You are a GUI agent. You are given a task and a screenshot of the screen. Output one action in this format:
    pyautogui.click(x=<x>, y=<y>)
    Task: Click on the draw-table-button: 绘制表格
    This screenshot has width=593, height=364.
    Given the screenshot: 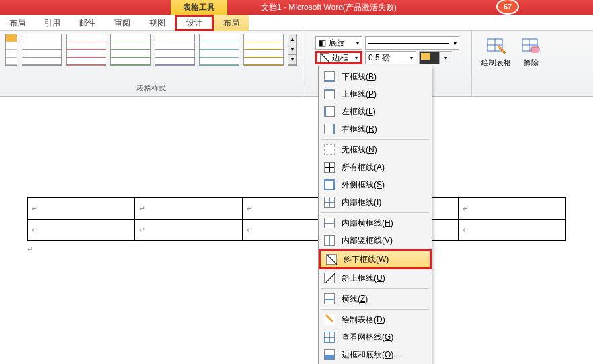 What is the action you would take?
    pyautogui.click(x=496, y=63)
    